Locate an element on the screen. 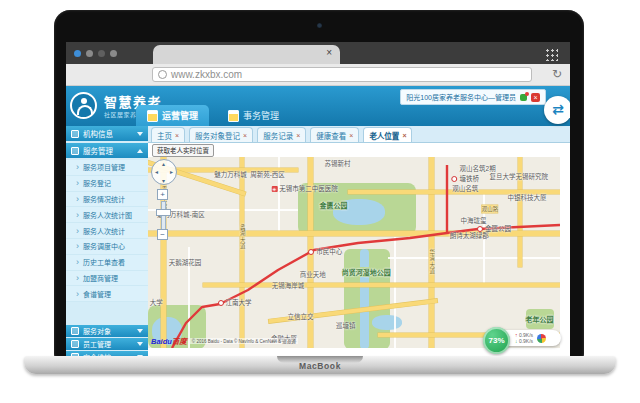 This screenshot has height=403, width=640. brand-logo-icon is located at coordinates (84, 106).